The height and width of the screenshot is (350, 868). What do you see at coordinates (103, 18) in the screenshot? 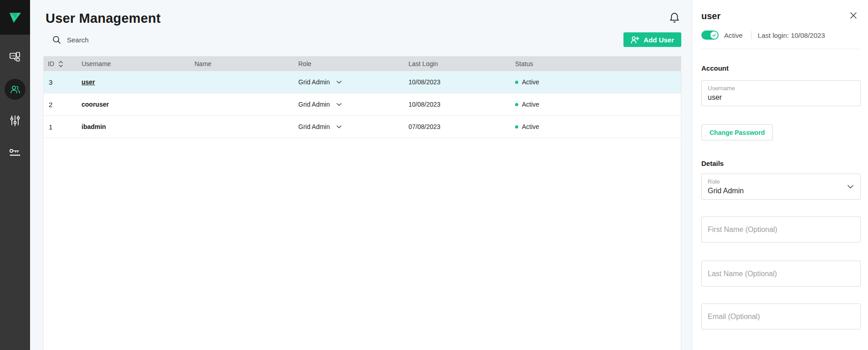
I see `page-title: User Management` at bounding box center [103, 18].